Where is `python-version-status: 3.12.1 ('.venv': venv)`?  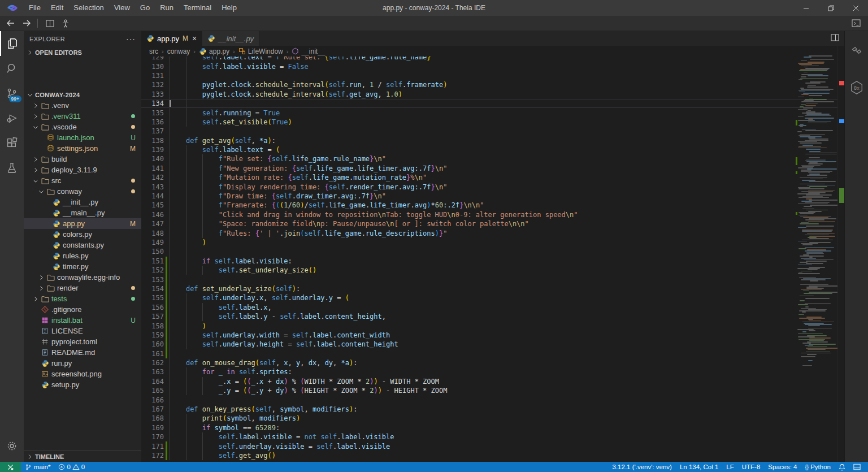 python-version-status: 3.12.1 ('.venv': venv) is located at coordinates (642, 467).